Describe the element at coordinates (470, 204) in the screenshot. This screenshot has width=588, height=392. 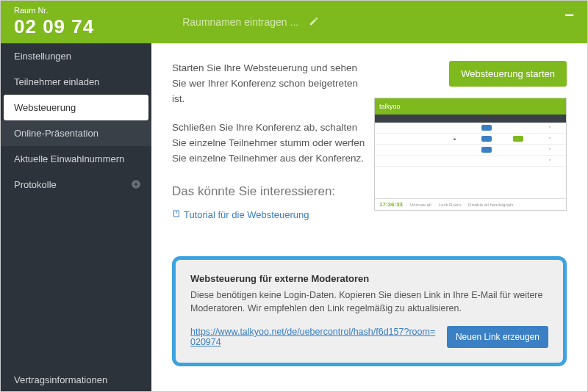
I see `preview-footer: 17:36:33 Unmute all Lock Room Disable al…` at that location.